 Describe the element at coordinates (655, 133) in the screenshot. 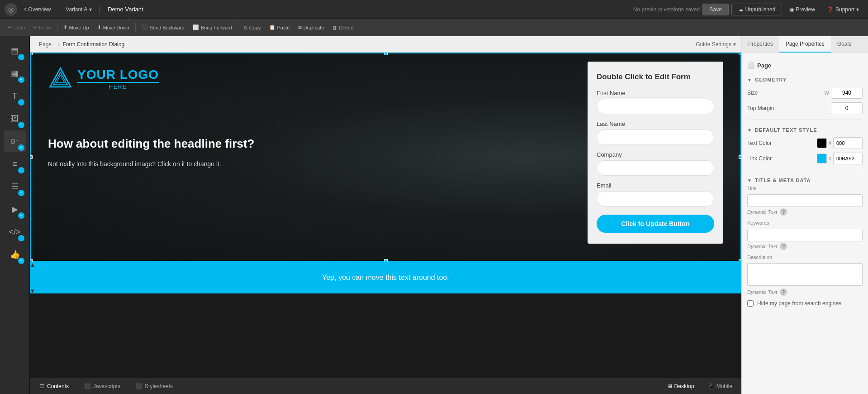

I see `form-field-lastname: Last Name` at that location.